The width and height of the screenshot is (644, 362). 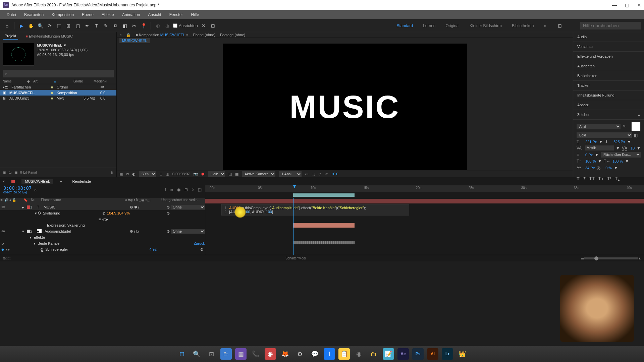 What do you see at coordinates (121, 174) in the screenshot?
I see `viewer-icon-1: ▦` at bounding box center [121, 174].